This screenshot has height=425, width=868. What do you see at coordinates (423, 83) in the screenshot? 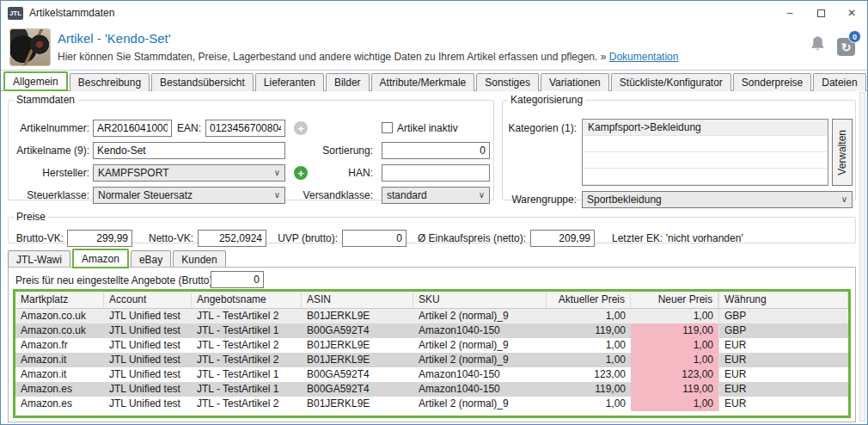
I see `tab-attribute-merkmale: Attribute/Merkmale` at bounding box center [423, 83].